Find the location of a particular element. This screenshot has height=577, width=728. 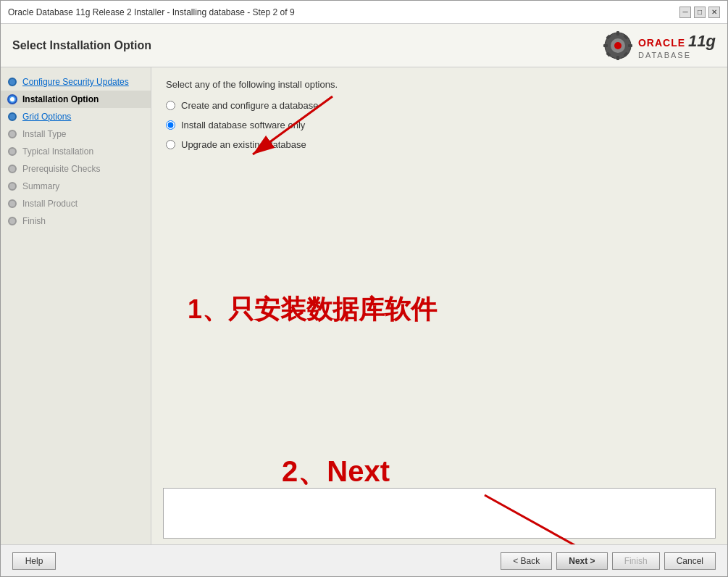

radio-create-configure is located at coordinates (171, 106).